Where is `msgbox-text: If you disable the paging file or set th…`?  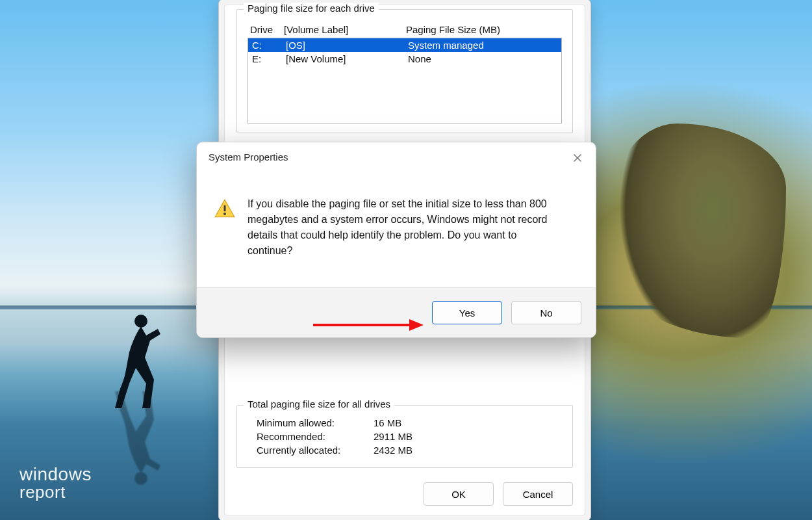
msgbox-text: If you disable the paging file or set th… is located at coordinates (403, 228).